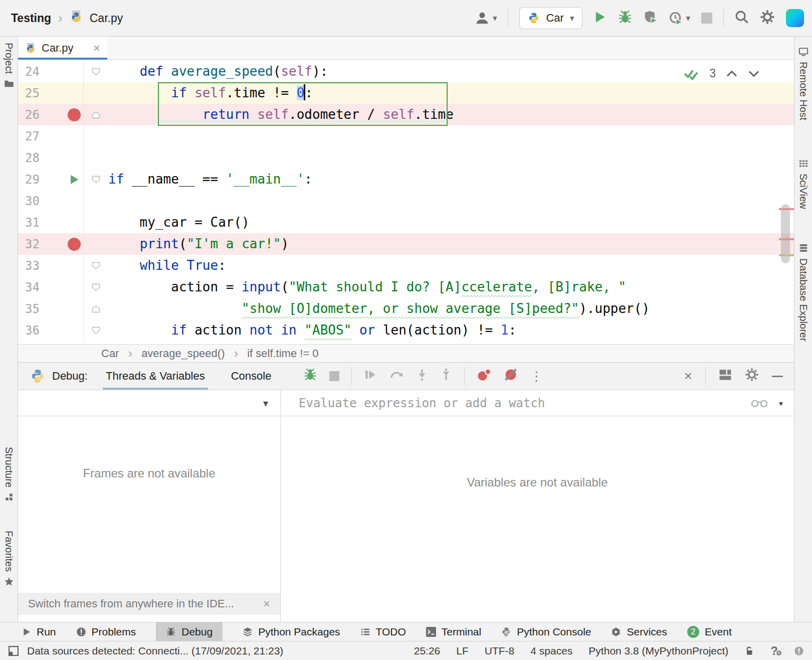 The width and height of the screenshot is (812, 660). What do you see at coordinates (310, 376) in the screenshot?
I see `rerun-debug-button` at bounding box center [310, 376].